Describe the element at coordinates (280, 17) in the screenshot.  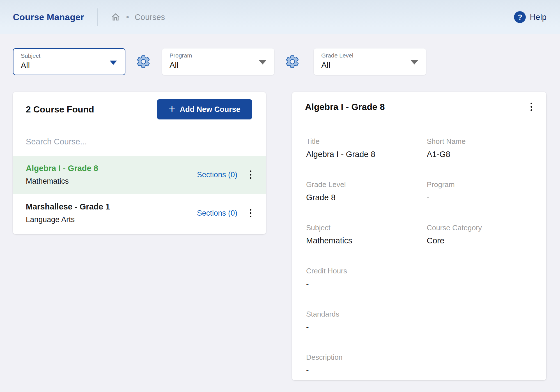
I see `app-header: Course Manager • Courses ? Help` at that location.